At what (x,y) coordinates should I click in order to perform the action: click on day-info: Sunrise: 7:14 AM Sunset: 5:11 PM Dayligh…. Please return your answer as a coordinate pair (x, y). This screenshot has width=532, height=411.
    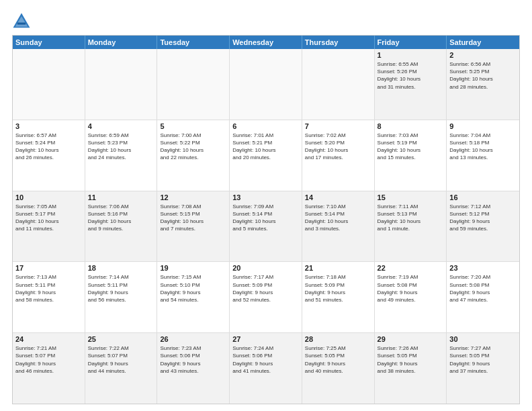
    Looking at the image, I should click on (121, 289).